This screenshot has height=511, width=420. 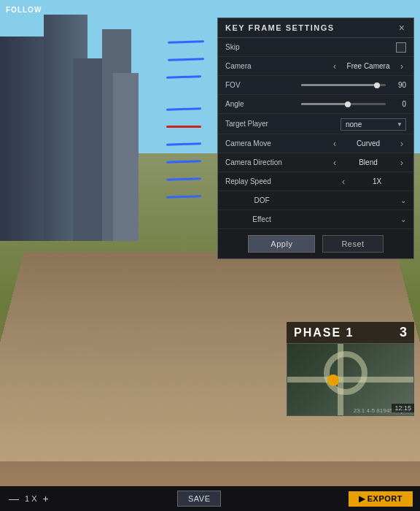 What do you see at coordinates (343, 85) in the screenshot?
I see `fov-slider-track` at bounding box center [343, 85].